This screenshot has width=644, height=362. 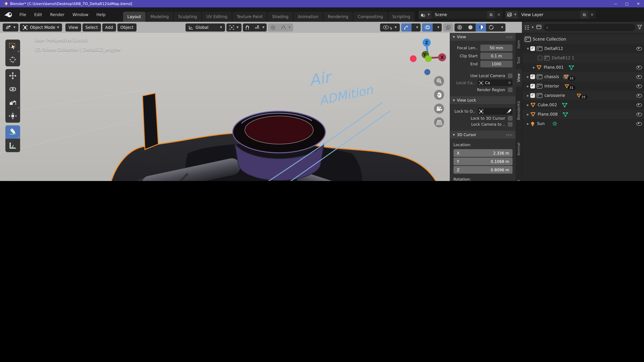 What do you see at coordinates (439, 81) in the screenshot?
I see `zoom-button` at bounding box center [439, 81].